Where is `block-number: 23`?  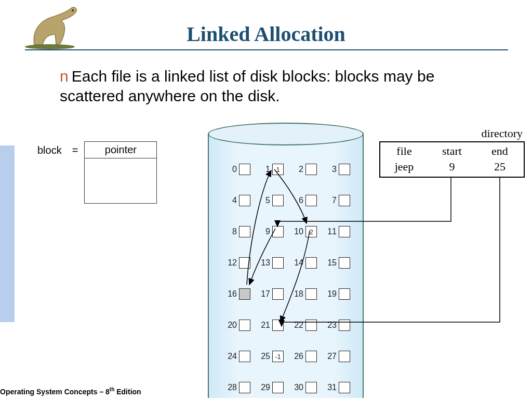 block-number: 23 is located at coordinates (332, 325).